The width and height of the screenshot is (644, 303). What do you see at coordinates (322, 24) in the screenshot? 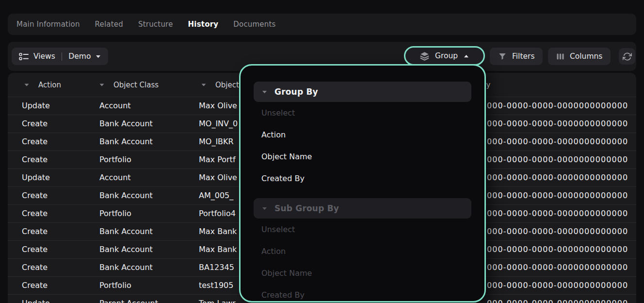
I see `tab-bar: Main InformationRelatedStructureHistoryD…` at bounding box center [322, 24].